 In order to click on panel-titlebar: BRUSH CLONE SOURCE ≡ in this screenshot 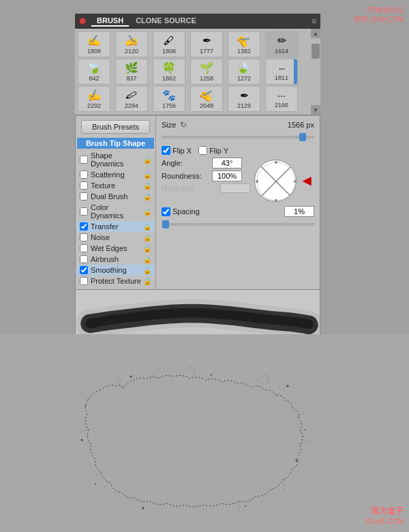, I will do `click(198, 21)`.